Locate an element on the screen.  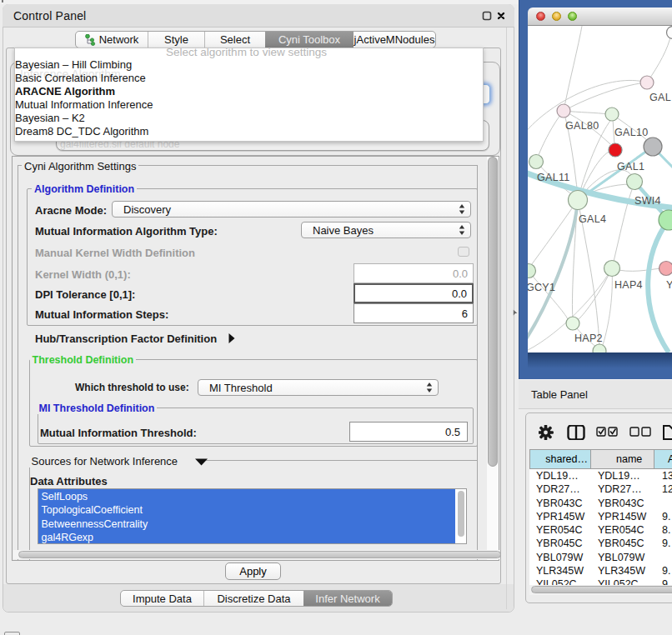
svg-text: HAP4 is located at coordinates (629, 285).